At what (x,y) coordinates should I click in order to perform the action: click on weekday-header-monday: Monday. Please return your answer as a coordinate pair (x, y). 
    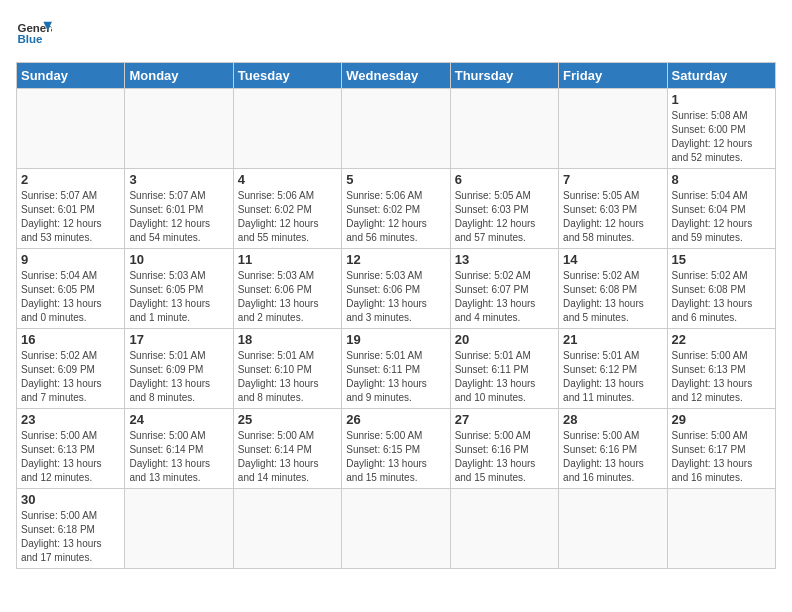
    Looking at the image, I should click on (179, 76).